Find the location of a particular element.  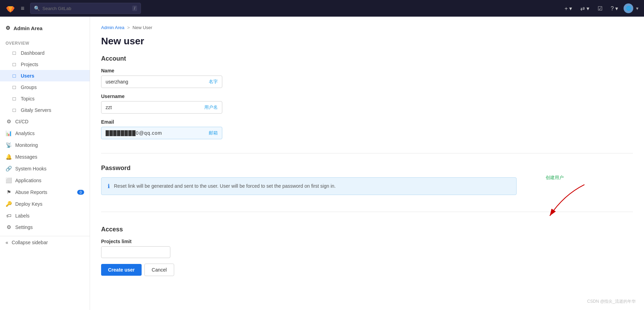

analytics-icon: 📊 is located at coordinates (9, 133).